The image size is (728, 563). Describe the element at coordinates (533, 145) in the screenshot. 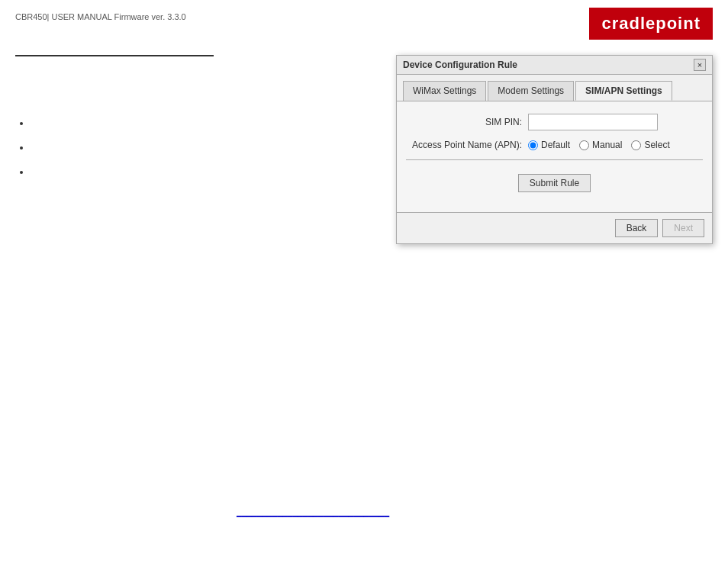

I see `apn-default-radio` at that location.